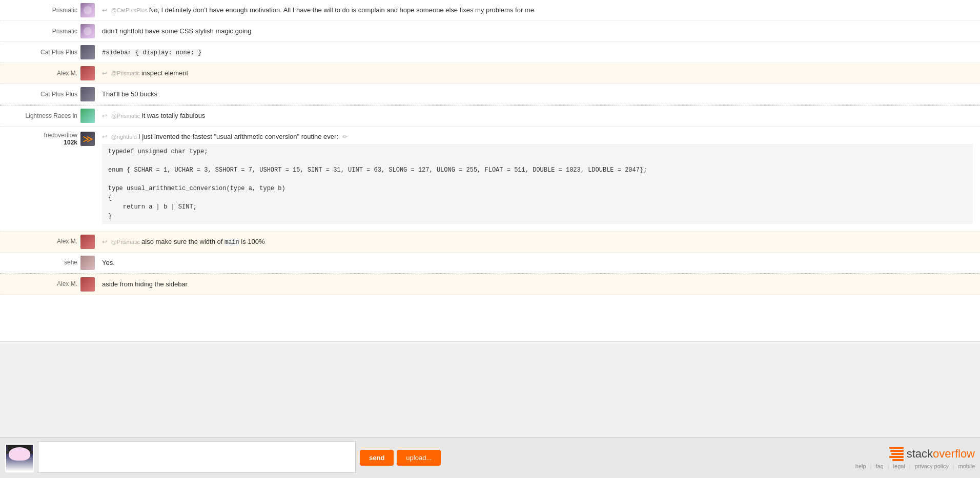 The image size is (980, 478). What do you see at coordinates (51, 116) in the screenshot?
I see `username: Lightness Races in` at bounding box center [51, 116].